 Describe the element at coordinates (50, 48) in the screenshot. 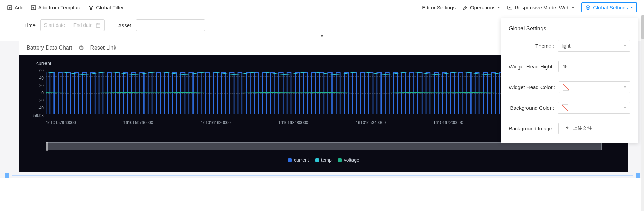

I see `widget-title: Battery Data Chart` at that location.